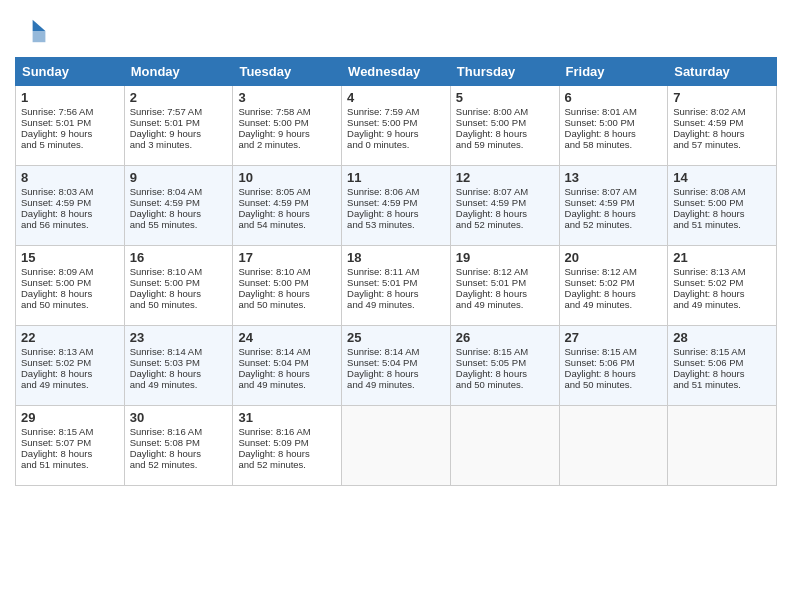  What do you see at coordinates (396, 286) in the screenshot?
I see `calendar-cell: 18Sunrise: 8:11 AMSunset: 5:01 PMDayligh…` at bounding box center [396, 286].